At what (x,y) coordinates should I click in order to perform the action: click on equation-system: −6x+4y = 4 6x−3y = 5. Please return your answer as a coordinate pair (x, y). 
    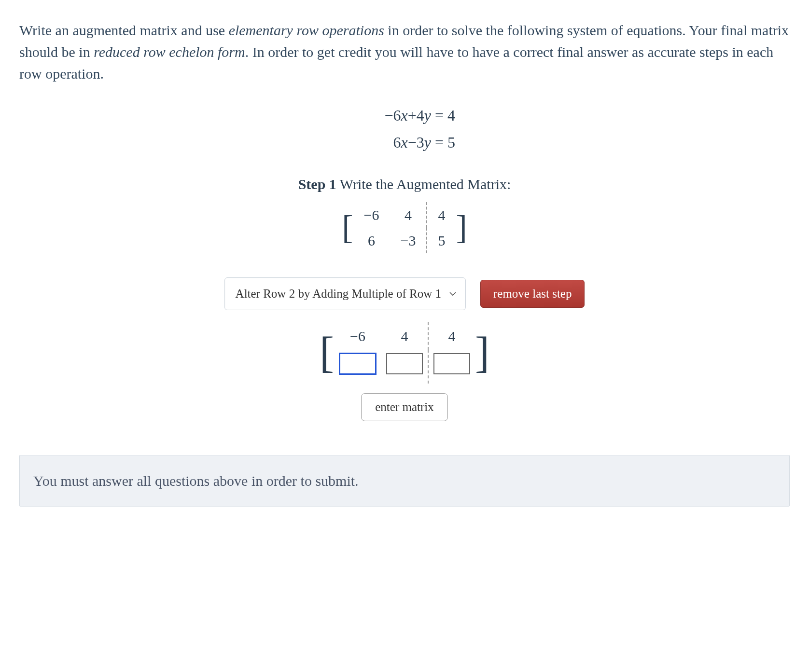
    Looking at the image, I should click on (404, 129).